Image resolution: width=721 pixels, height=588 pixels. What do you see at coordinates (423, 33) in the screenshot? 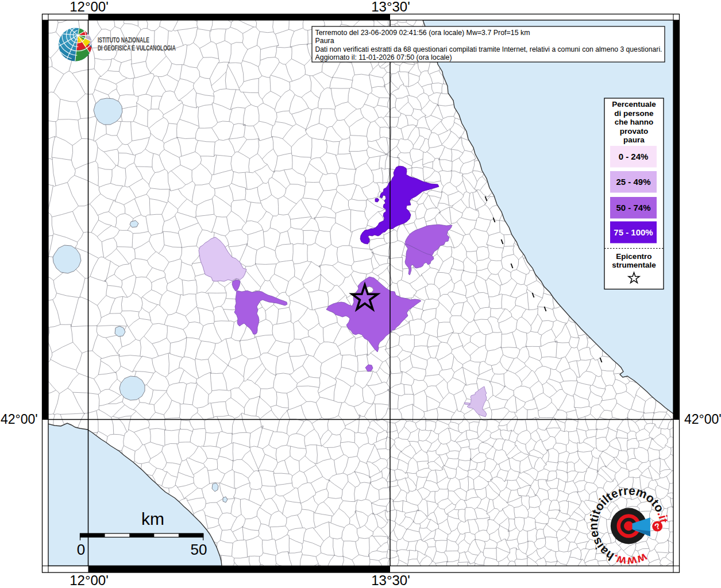
I see `svg-text:Terremoto del 23-06-2009 02:41: Terremoto del 23-06-2009 02:41:56 (ora l…` at bounding box center [423, 33].